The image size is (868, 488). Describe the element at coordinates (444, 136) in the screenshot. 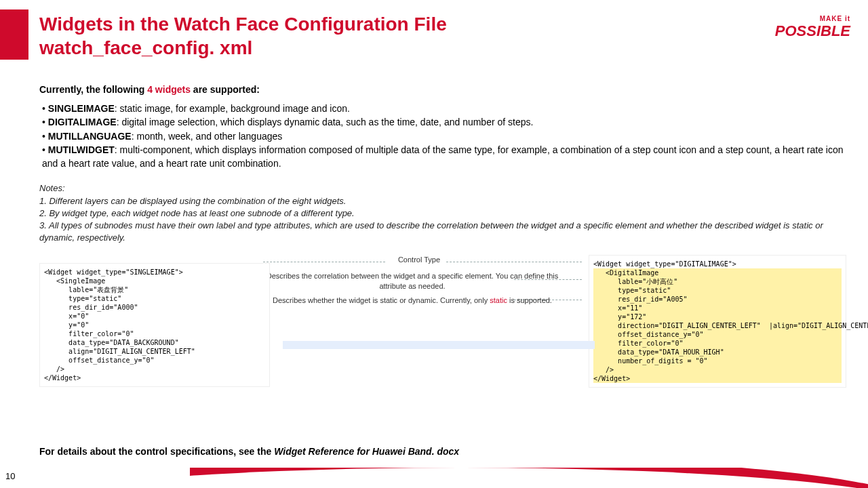

I see `list-item: MUTILLANGUAGE: month, week, and other la…` at that location.